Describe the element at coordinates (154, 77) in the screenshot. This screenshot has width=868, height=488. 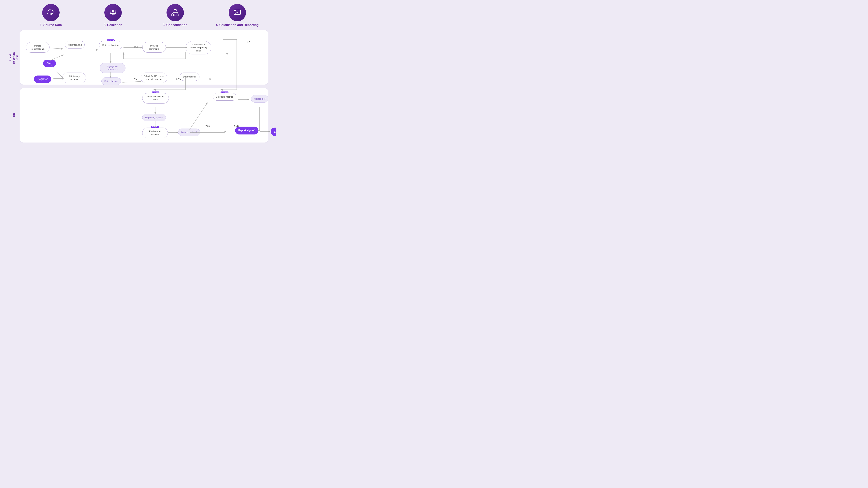
I see `node-submit-hq: Submit for HQ review and data tranfser` at that location.